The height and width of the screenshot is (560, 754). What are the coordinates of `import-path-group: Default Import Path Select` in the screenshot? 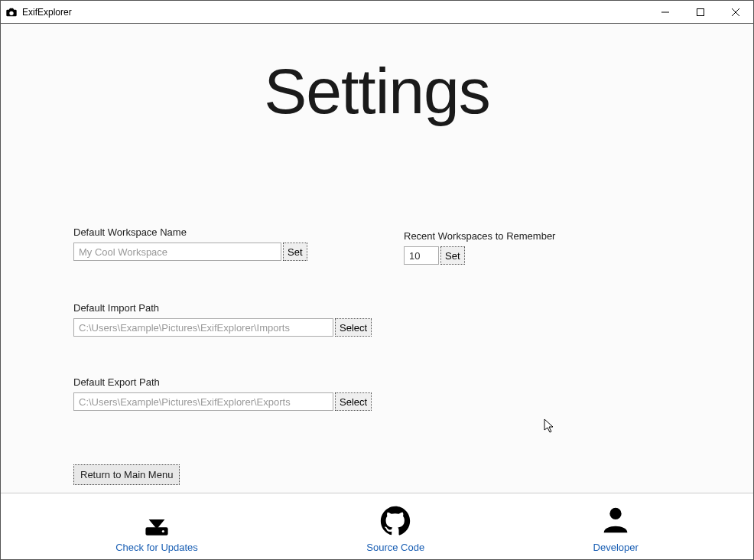 It's located at (223, 320).